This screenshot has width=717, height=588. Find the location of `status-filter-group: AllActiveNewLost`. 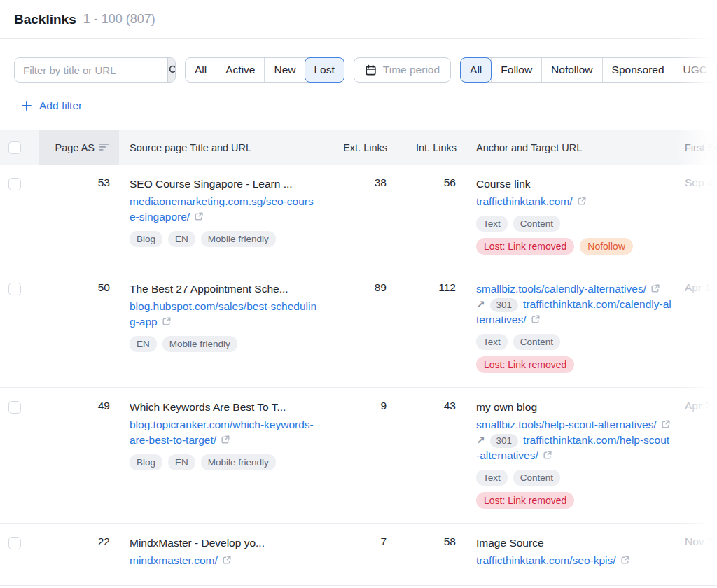

status-filter-group: AllActiveNewLost is located at coordinates (265, 70).